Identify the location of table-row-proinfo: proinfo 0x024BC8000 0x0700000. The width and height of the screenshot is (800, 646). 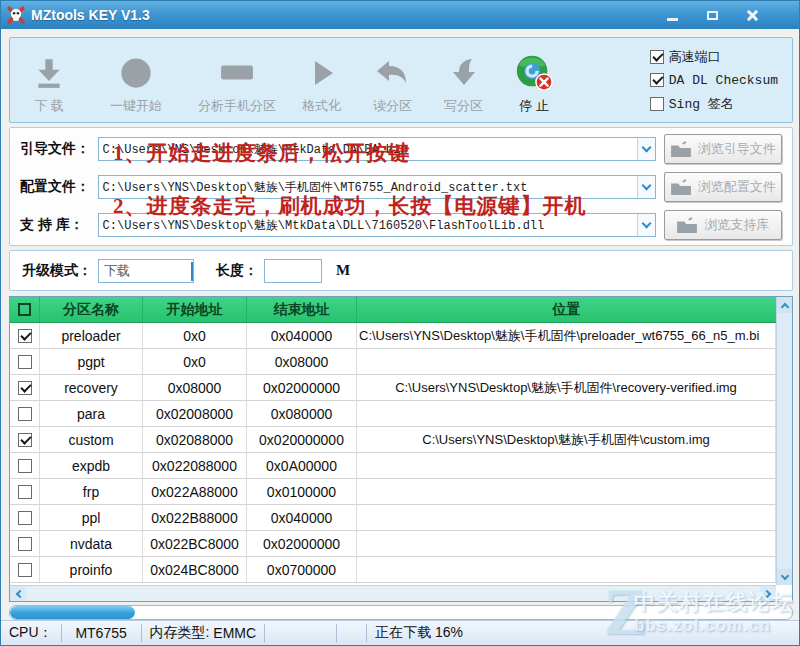
(393, 570).